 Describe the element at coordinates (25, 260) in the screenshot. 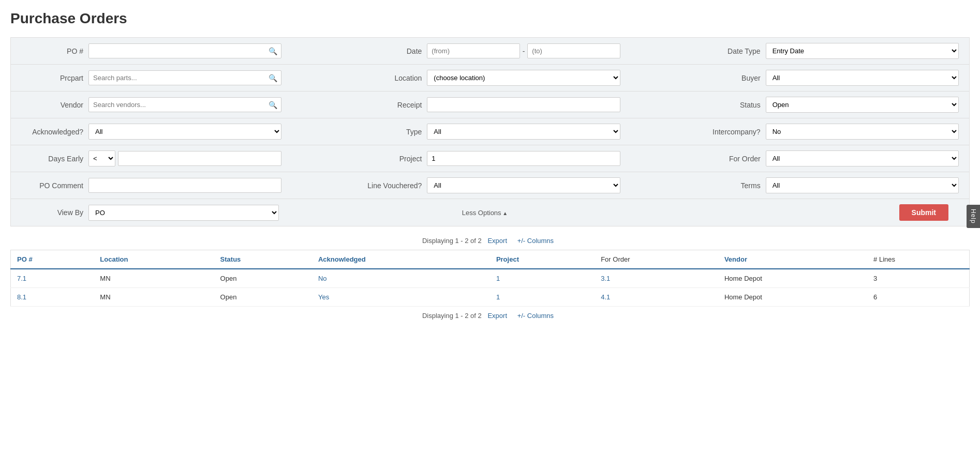

I see `col-sort-po-num: PO #` at that location.